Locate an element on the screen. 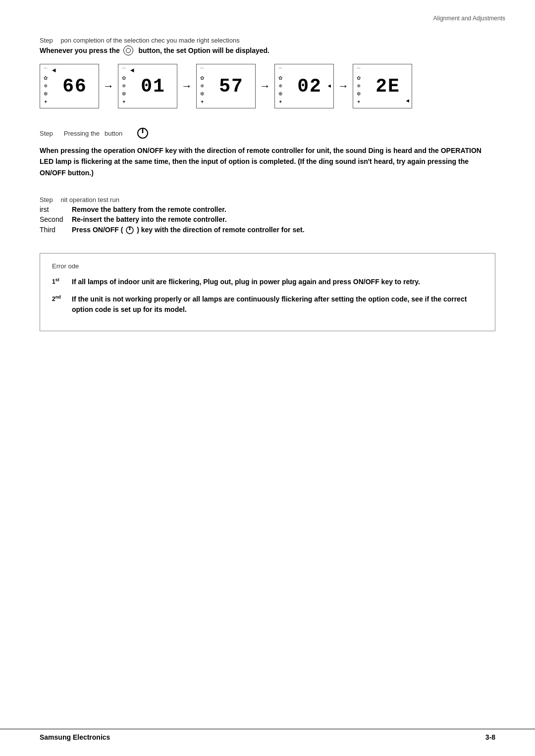 The height and width of the screenshot is (756, 535). icon-sym-3d: ❆ is located at coordinates (202, 94).